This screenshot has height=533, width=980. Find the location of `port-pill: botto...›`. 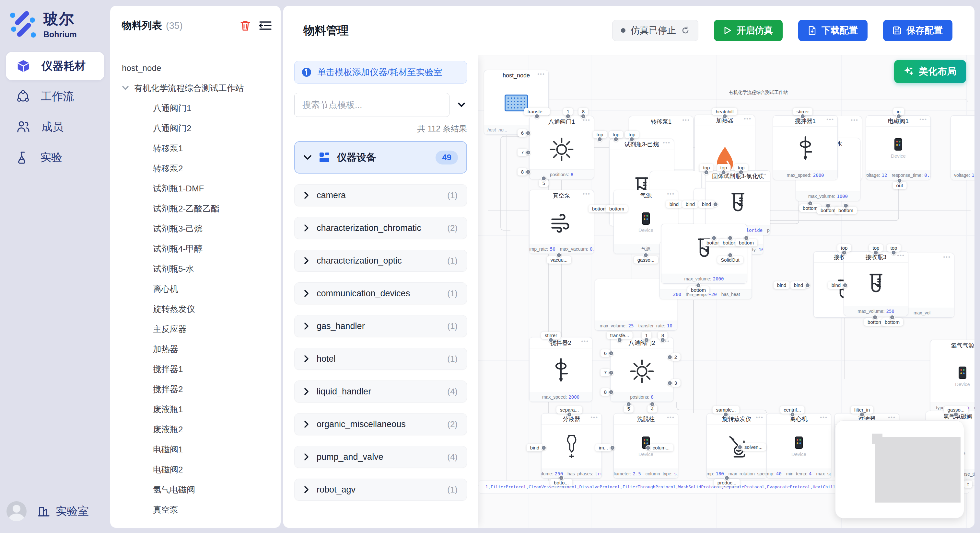

port-pill: botto...› is located at coordinates (561, 483).